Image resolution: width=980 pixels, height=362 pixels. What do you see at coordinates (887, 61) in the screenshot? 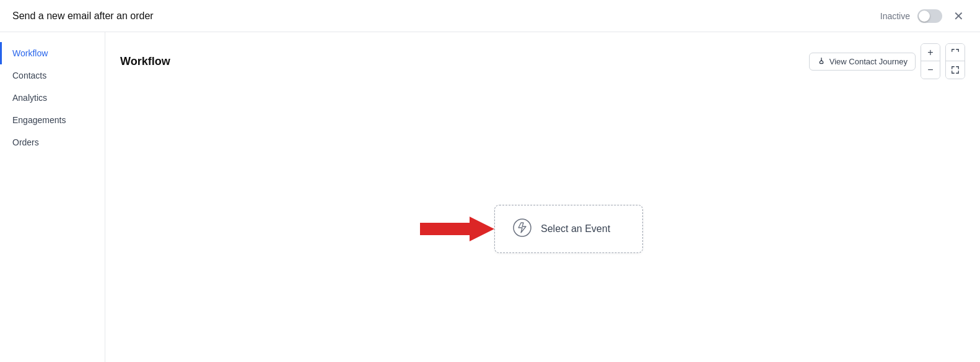
I see `canvas-controls: View Contact Journey + −` at bounding box center [887, 61].